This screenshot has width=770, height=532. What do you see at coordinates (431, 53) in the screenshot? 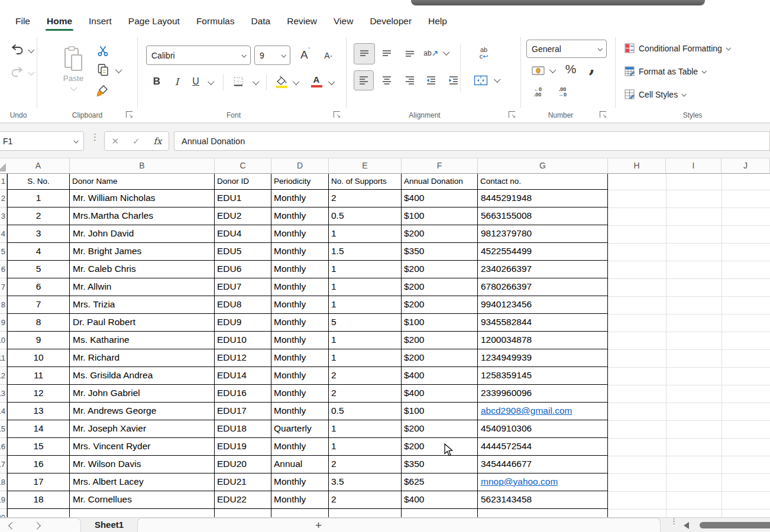
I see `orientation-button: ab` at bounding box center [431, 53].